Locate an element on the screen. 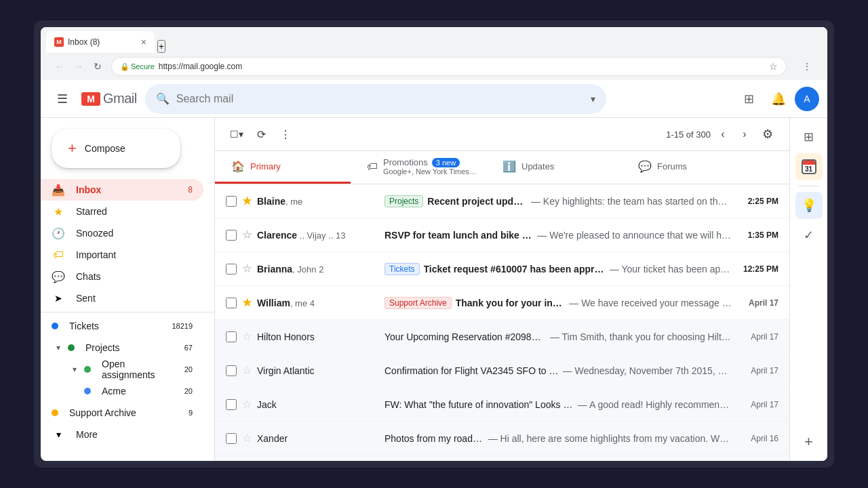 The image size is (868, 488). email-row: ★ William, me 4 Support Archive Thank yo… is located at coordinates (502, 303).